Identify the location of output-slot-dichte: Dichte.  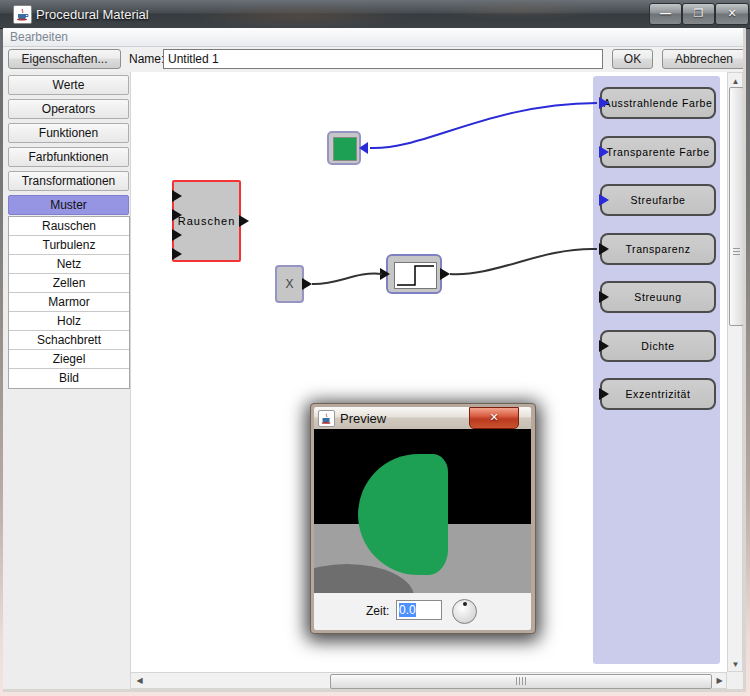
(658, 346).